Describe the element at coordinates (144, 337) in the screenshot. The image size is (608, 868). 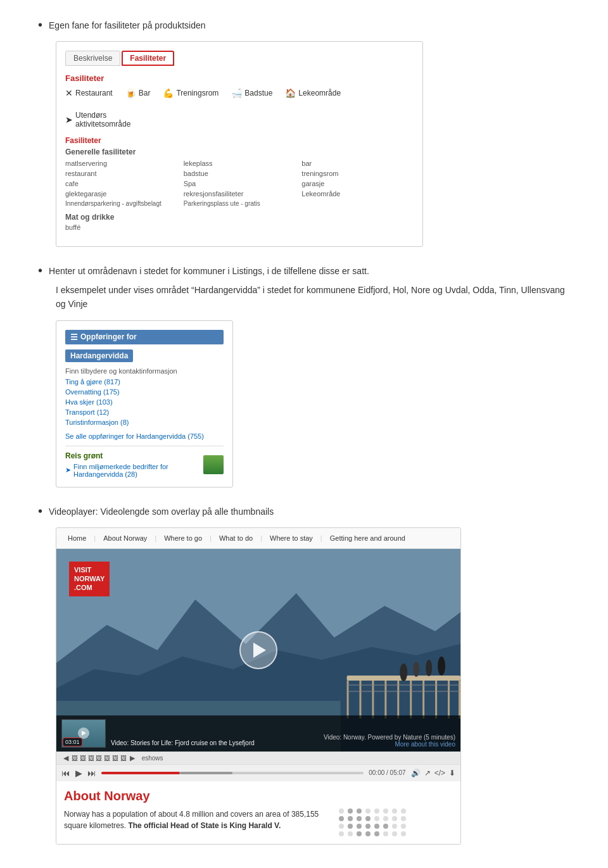
I see `hard-header: ☰ Oppføringer for` at that location.